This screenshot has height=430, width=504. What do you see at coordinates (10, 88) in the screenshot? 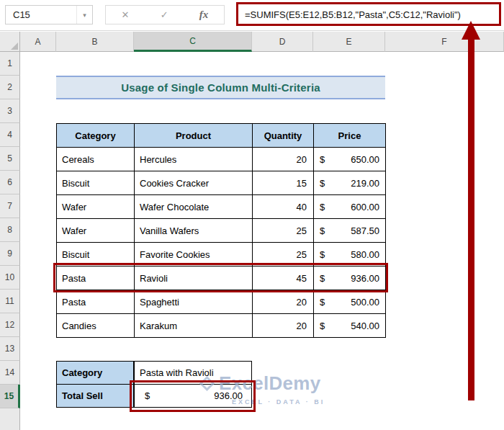
I see `row-header-2: 2` at bounding box center [10, 88].